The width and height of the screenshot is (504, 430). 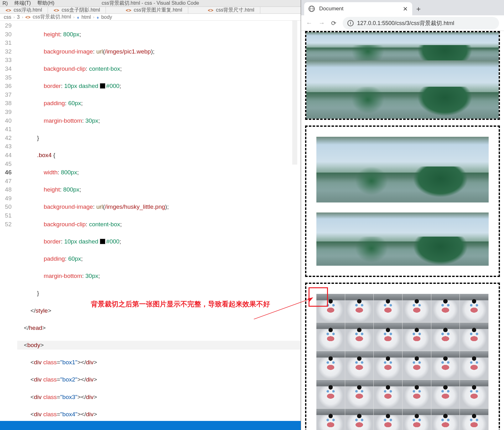 What do you see at coordinates (158, 10) in the screenshot?
I see `tab-label: css背景图片重复.html` at bounding box center [158, 10].